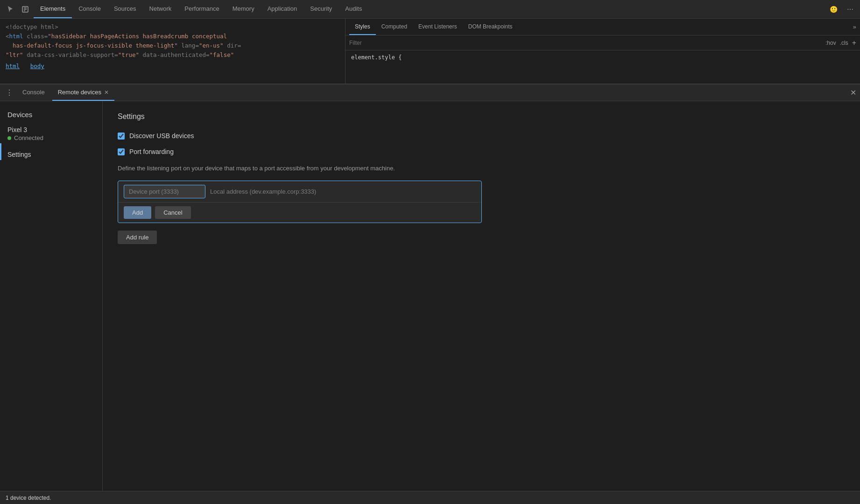 This screenshot has width=860, height=504. Describe the element at coordinates (850, 9) in the screenshot. I see `more-options-icon: ⋯` at that location.